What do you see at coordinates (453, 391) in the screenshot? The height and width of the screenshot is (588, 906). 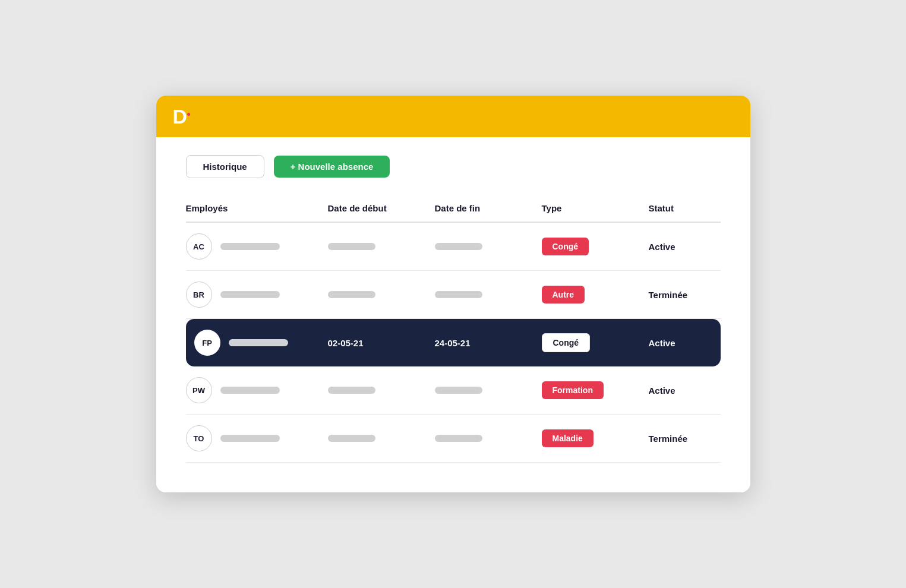 I see `table-row: PWFormationActive` at bounding box center [453, 391].